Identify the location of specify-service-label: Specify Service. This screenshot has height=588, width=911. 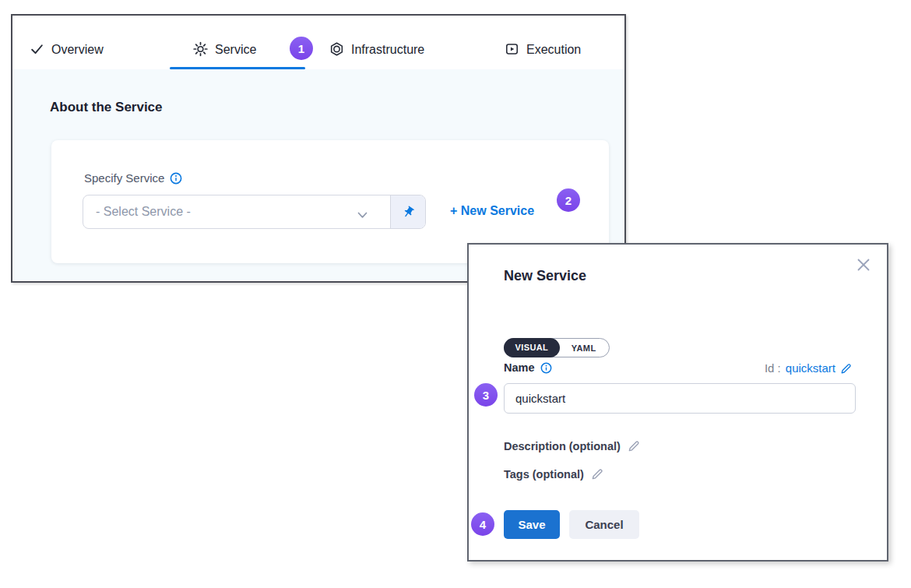
(125, 178).